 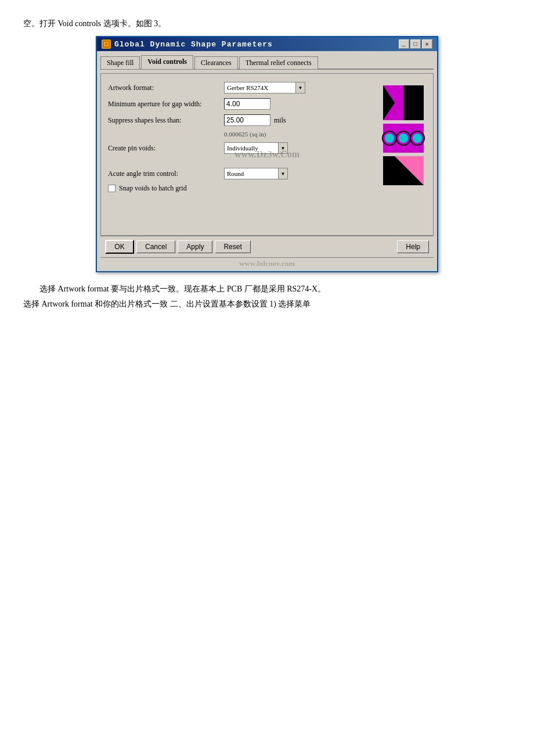 I want to click on help-button: Help, so click(x=413, y=247).